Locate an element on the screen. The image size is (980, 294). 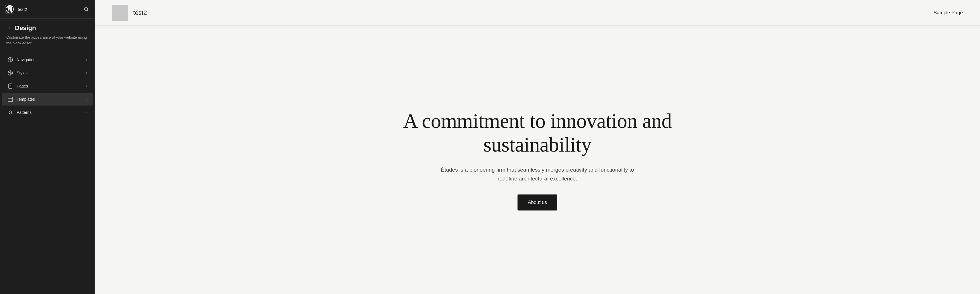
nav-item-left-styles: Styles is located at coordinates (18, 73).